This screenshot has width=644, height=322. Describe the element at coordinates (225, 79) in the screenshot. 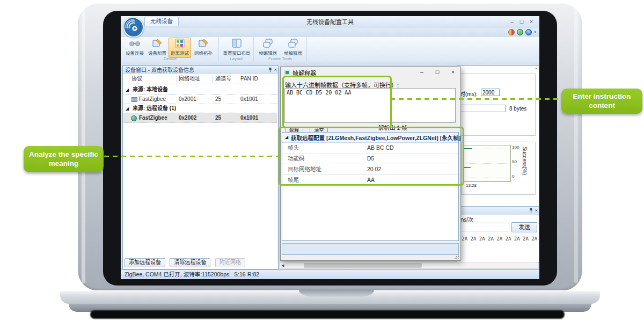

I see `column-channel: 通道号` at that location.